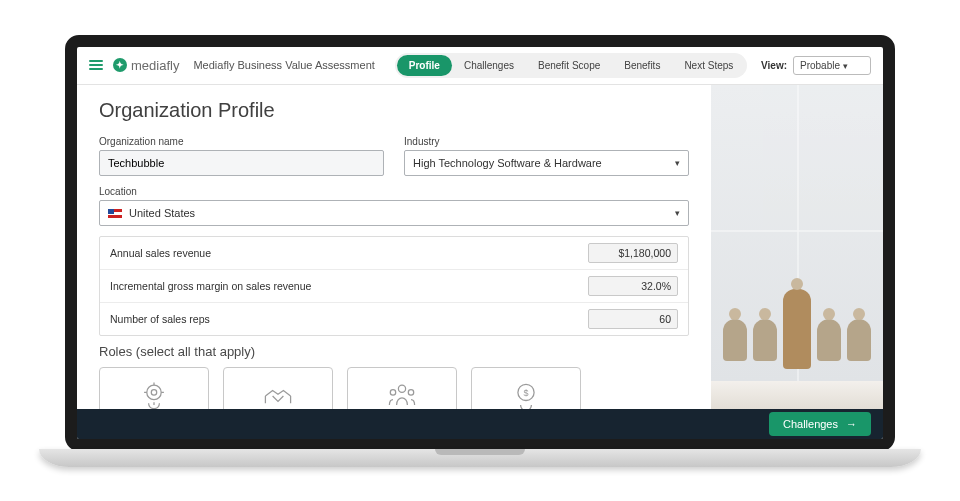 This screenshot has height=501, width=960. Describe the element at coordinates (569, 66) in the screenshot. I see `tab-benefit-scope: Benefit Scope` at that location.